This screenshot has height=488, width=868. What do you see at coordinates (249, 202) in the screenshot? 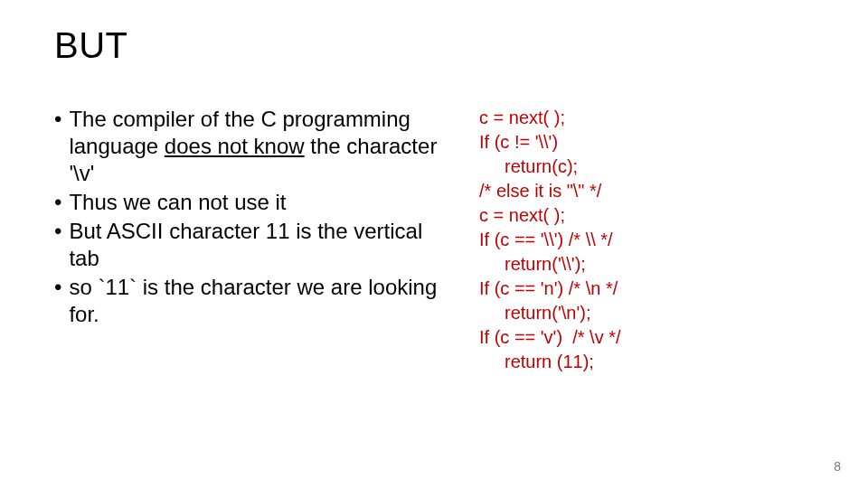
I see `list-item: • Thus we can not use it` at bounding box center [249, 202].